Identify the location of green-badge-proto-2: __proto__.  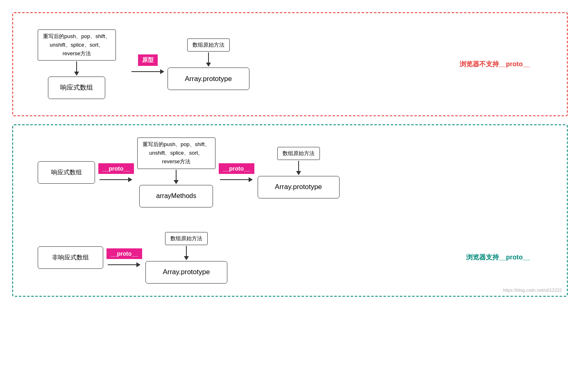
(237, 169).